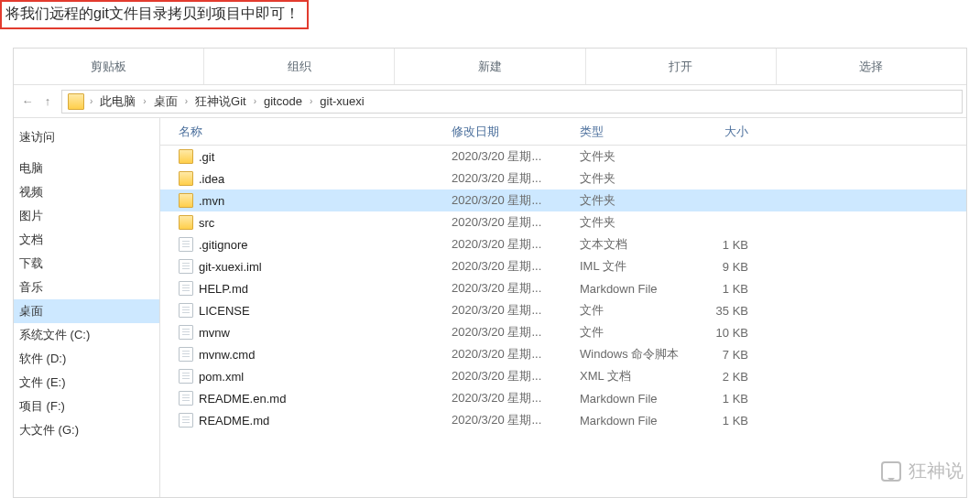  What do you see at coordinates (86, 264) in the screenshot?
I see `sidebar-item: 下载` at bounding box center [86, 264].